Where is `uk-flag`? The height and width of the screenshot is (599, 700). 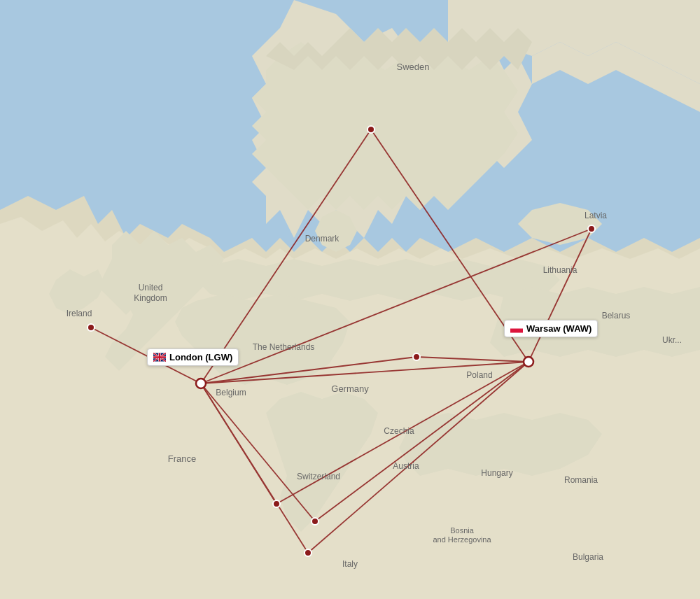
uk-flag is located at coordinates (160, 357).